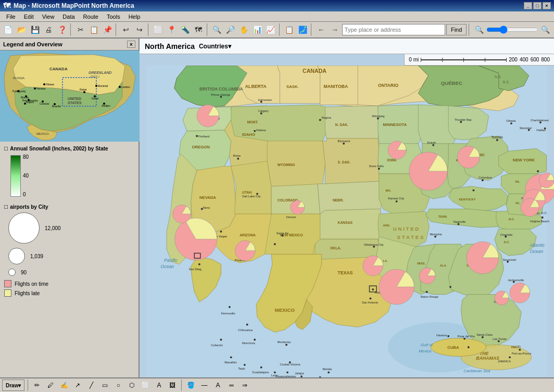  What do you see at coordinates (207, 208) in the screenshot?
I see `svg-text: Reno` at bounding box center [207, 208].